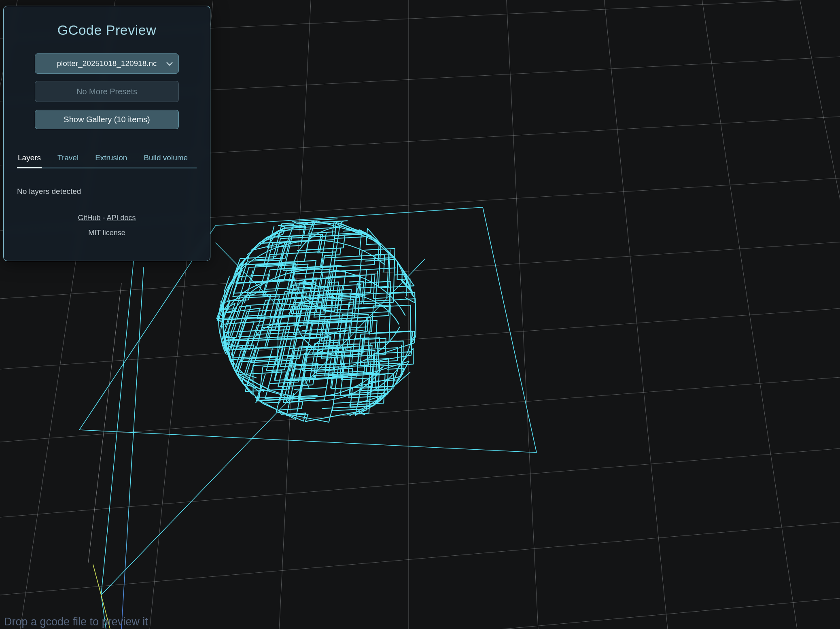 Image resolution: width=840 pixels, height=629 pixels. I want to click on footer-links: GitHub - API docs, so click(107, 218).